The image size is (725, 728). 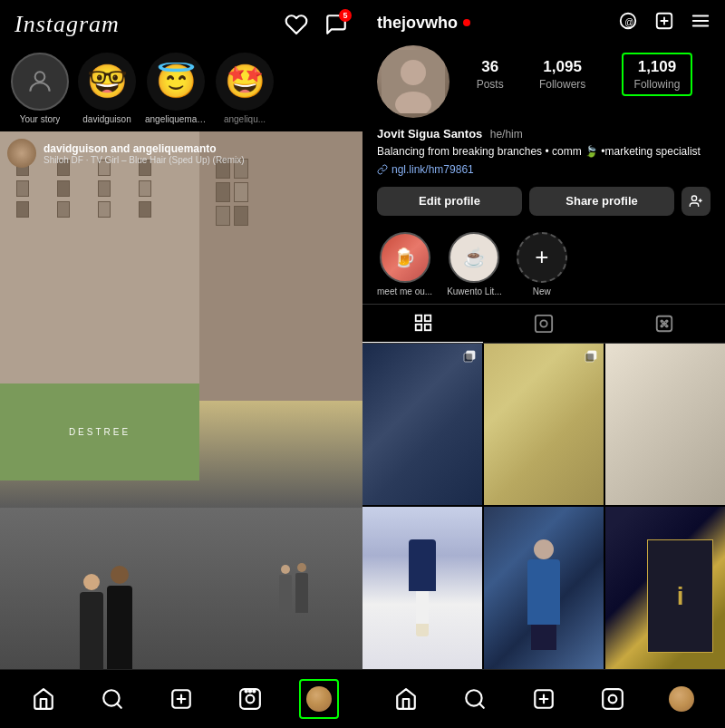 I want to click on edit-profile-button: Edit profile, so click(x=450, y=201).